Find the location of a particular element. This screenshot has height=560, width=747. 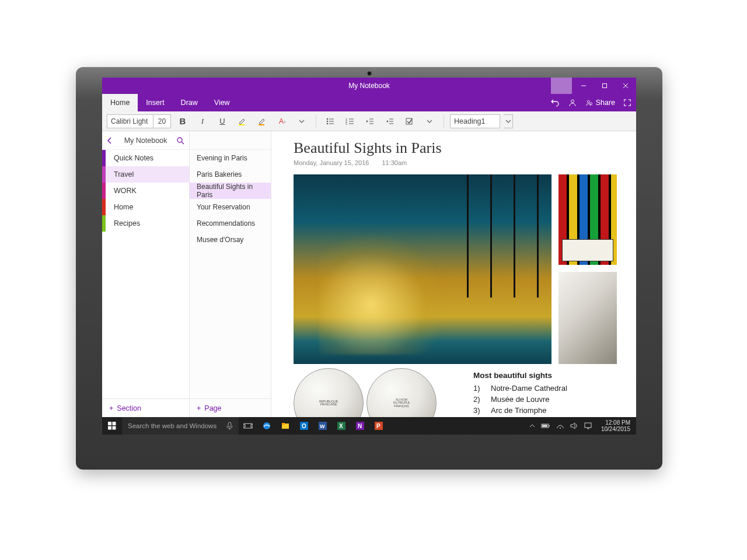

highlight-color-button is located at coordinates (262, 121).